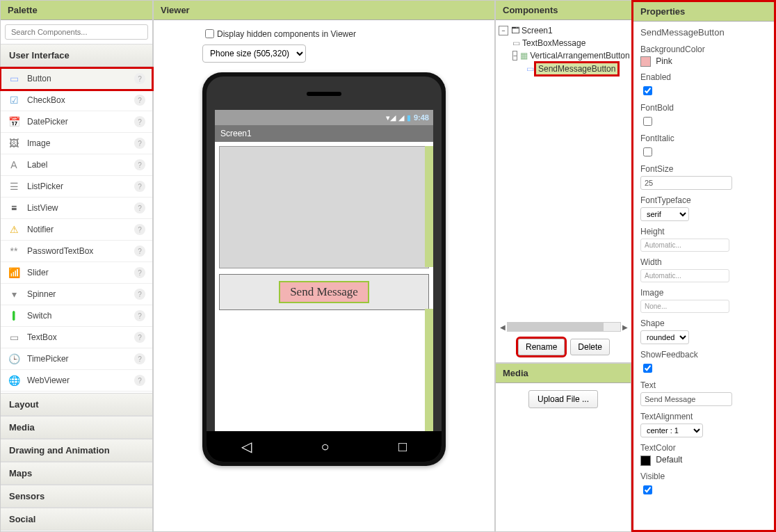 The width and height of the screenshot is (776, 532). Describe the element at coordinates (254, 54) in the screenshot. I see `phone-size-select: Phone size (505,320)` at that location.